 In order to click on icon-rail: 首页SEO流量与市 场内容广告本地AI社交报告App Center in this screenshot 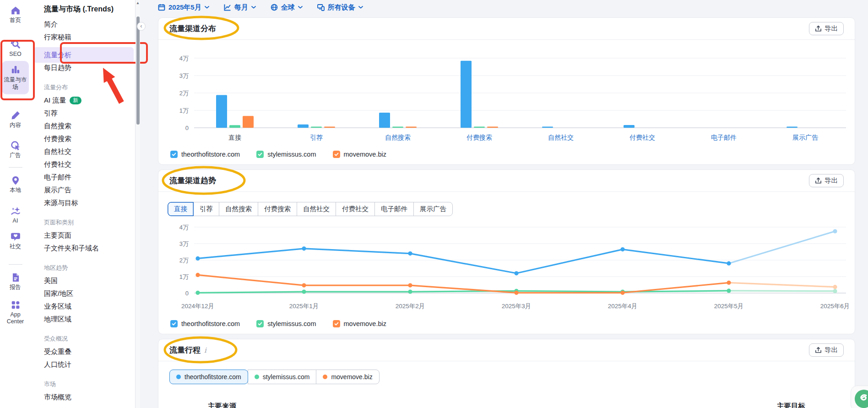, I will do `click(16, 204)`.